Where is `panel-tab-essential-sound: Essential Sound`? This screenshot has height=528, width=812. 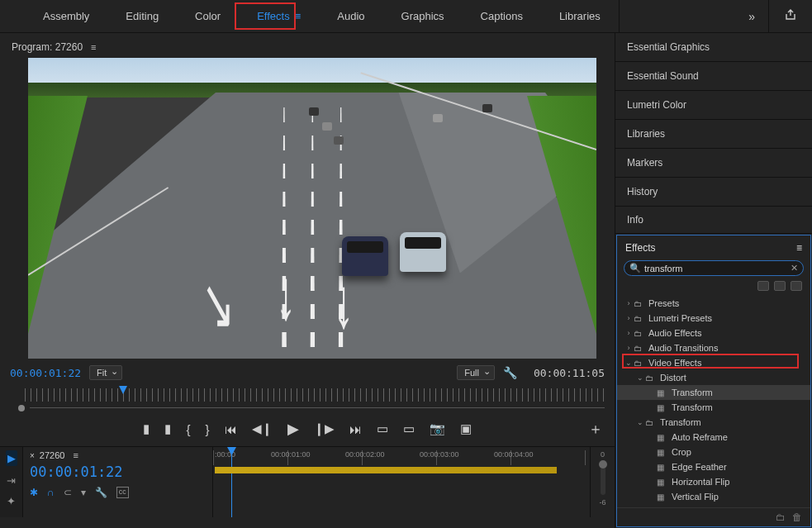 panel-tab-essential-sound: Essential Sound is located at coordinates (714, 76).